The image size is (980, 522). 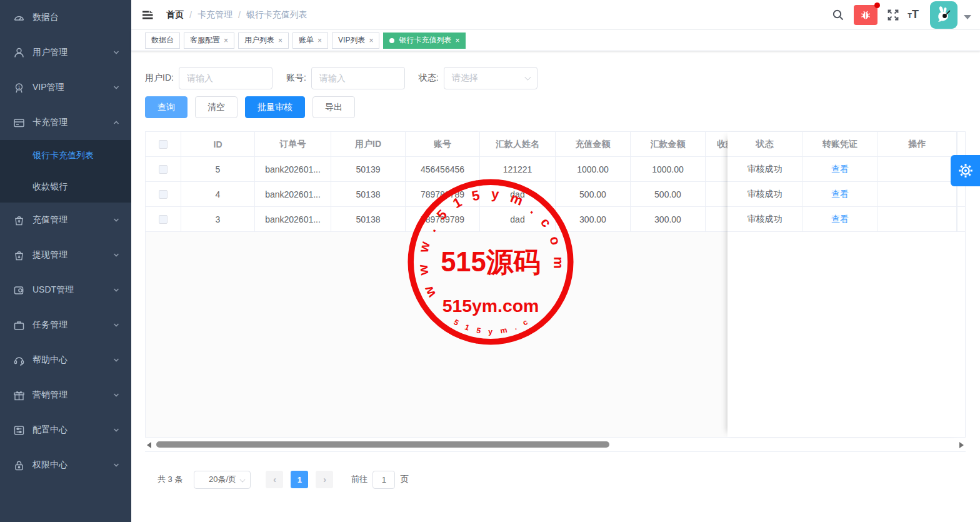 What do you see at coordinates (216, 108) in the screenshot?
I see `button-1: 清空` at bounding box center [216, 108].